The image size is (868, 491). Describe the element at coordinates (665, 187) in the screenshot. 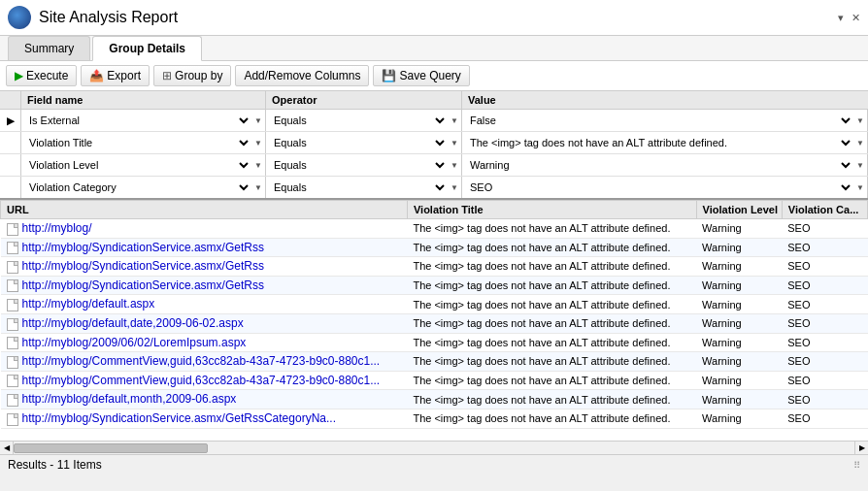

I see `filter-value-4: SEO ▼` at that location.